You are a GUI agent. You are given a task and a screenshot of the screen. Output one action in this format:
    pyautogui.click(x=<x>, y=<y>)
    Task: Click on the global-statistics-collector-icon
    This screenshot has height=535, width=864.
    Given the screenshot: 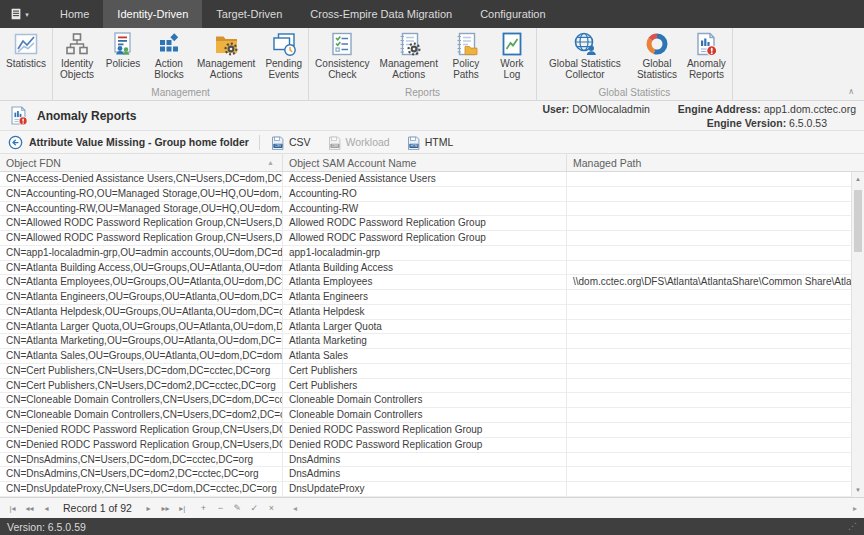 What is the action you would take?
    pyautogui.click(x=585, y=44)
    